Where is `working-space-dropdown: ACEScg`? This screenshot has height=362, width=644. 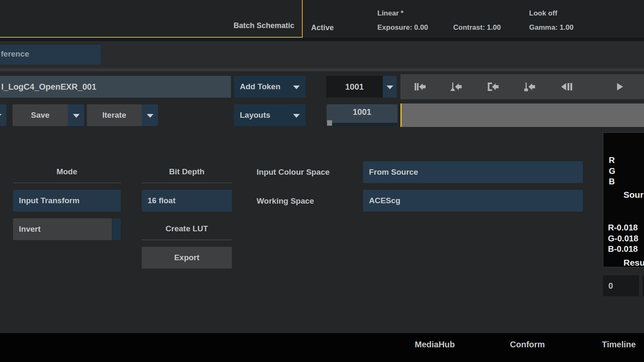
working-space-dropdown: ACEScg is located at coordinates (473, 201).